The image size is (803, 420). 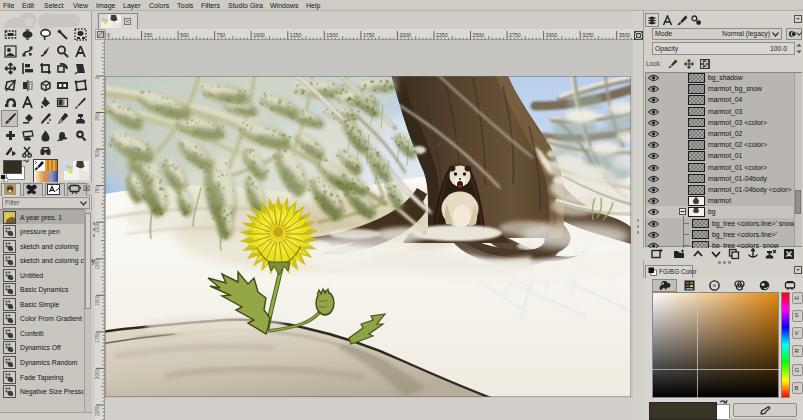 What do you see at coordinates (588, 35) in the screenshot?
I see `svg-text: 3250` at bounding box center [588, 35].